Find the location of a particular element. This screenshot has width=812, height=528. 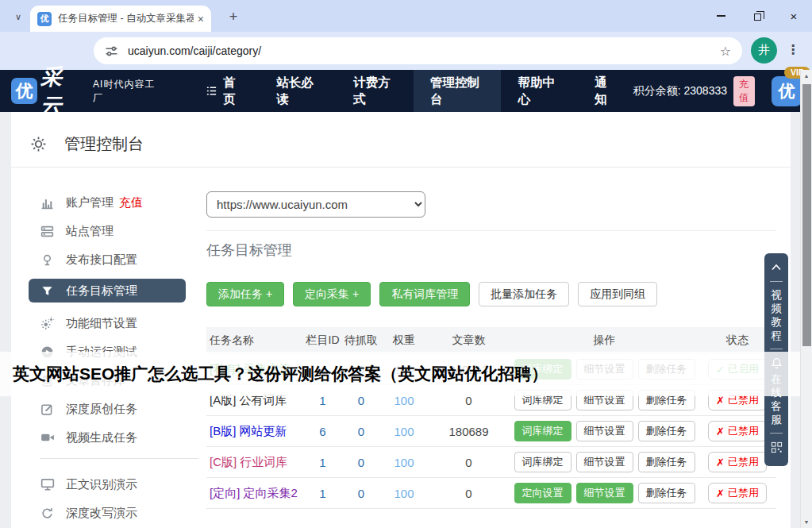

list-icon is located at coordinates (48, 232).